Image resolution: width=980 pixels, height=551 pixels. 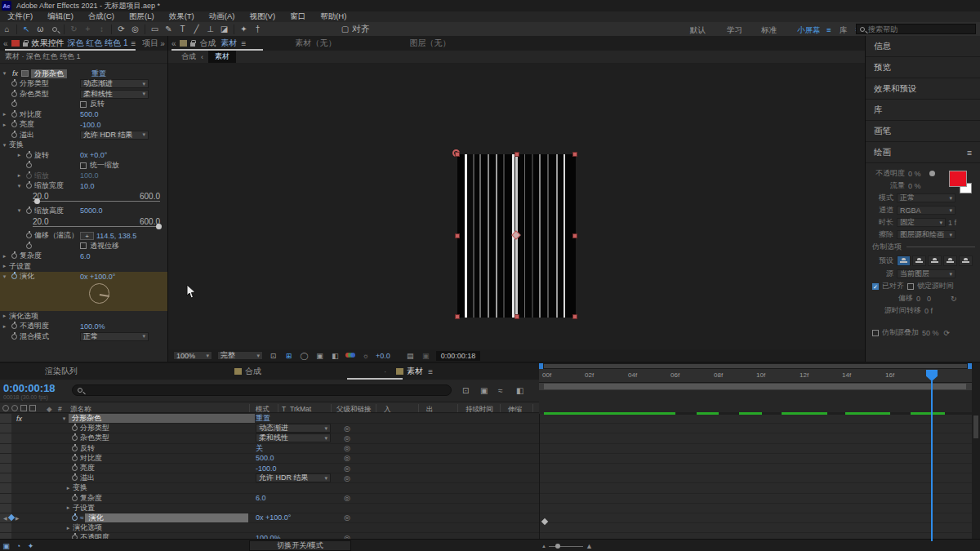 I want to click on selection-tool-icon: ↖, so click(x=26, y=29).